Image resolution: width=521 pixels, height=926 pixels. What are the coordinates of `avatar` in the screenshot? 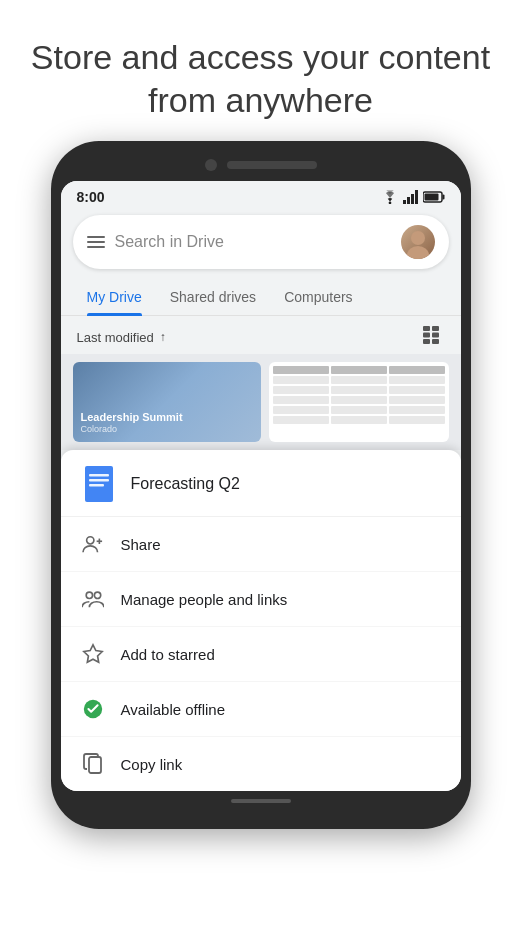 It's located at (418, 242).